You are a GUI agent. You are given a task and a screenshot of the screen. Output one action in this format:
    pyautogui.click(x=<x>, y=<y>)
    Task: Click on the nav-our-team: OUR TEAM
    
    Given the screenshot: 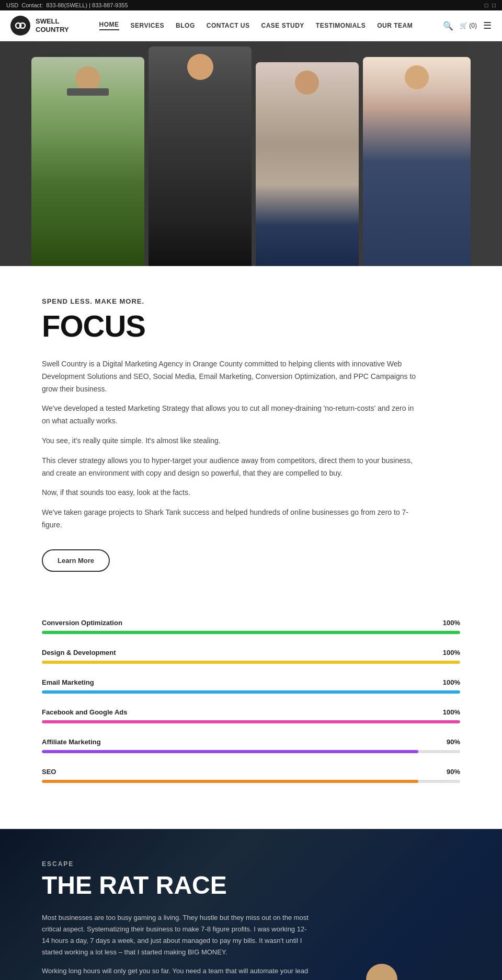 What is the action you would take?
    pyautogui.click(x=395, y=26)
    